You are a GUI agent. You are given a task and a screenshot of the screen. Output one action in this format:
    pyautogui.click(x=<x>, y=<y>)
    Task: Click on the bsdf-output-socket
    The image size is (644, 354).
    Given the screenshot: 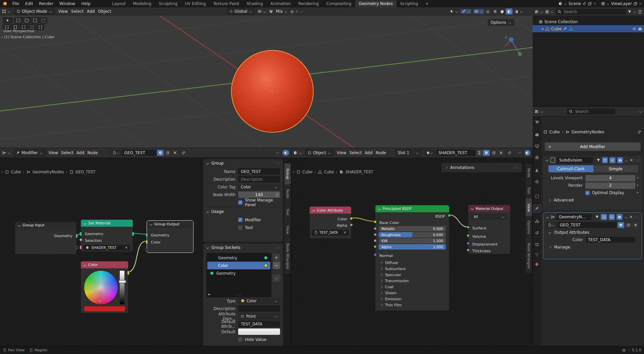 What is the action you would take?
    pyautogui.click(x=449, y=216)
    